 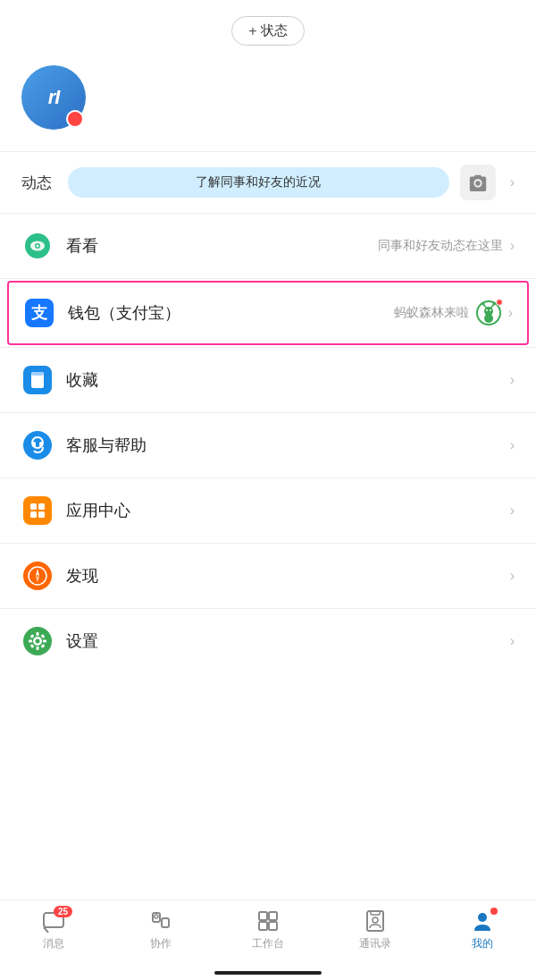 I want to click on bookmark-icon, so click(x=38, y=380).